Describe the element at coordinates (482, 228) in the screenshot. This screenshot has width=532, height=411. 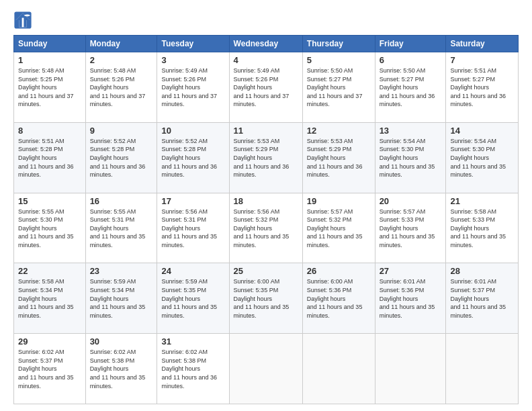
I see `day-info: Sunrise: 5:58 AM Sunset: 5:33 PM Dayligh…` at that location.